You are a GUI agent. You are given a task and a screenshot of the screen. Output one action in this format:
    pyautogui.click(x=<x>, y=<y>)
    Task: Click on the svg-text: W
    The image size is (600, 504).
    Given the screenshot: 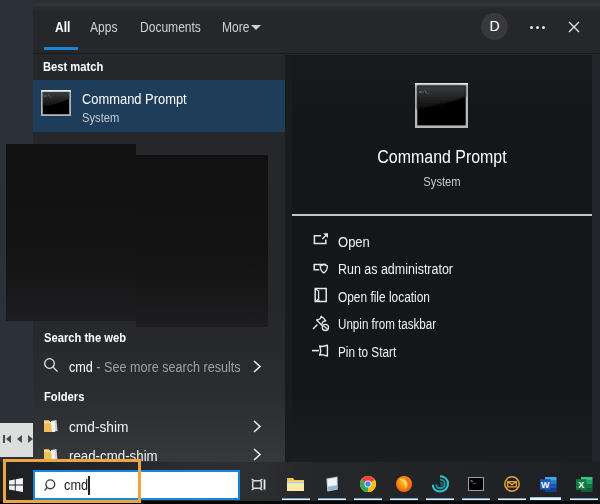 What is the action you would take?
    pyautogui.click(x=546, y=485)
    